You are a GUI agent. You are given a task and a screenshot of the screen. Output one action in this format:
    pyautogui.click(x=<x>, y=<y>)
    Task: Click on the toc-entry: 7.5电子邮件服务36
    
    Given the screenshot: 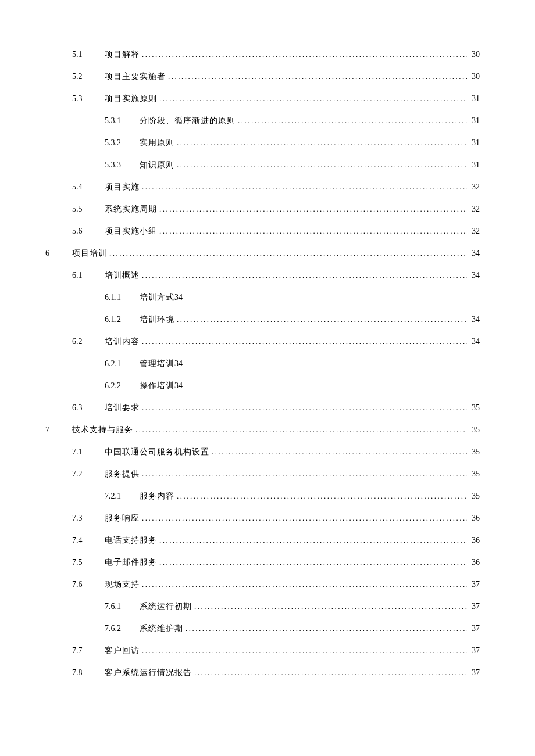 What is the action you would take?
    pyautogui.click(x=263, y=562)
    